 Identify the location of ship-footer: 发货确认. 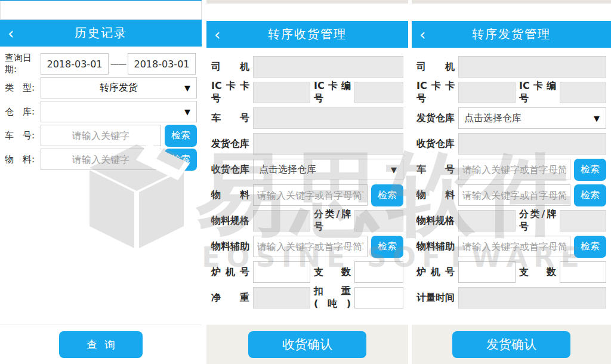
(511, 344).